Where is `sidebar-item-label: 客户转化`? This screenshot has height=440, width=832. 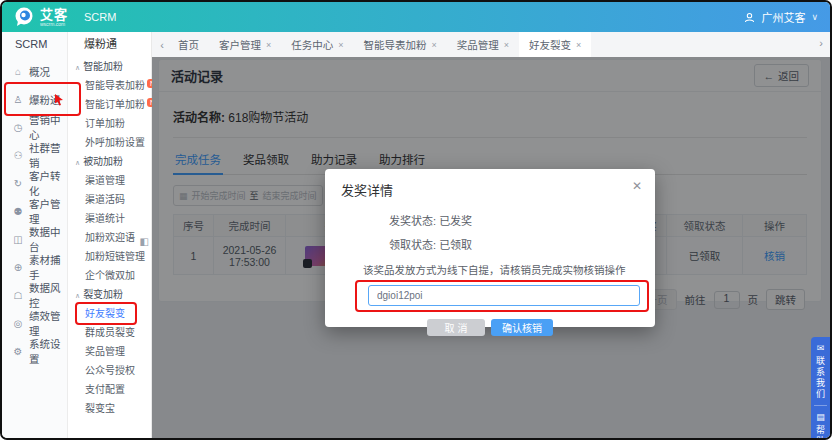 sidebar-item-label: 客户转化 is located at coordinates (48, 183).